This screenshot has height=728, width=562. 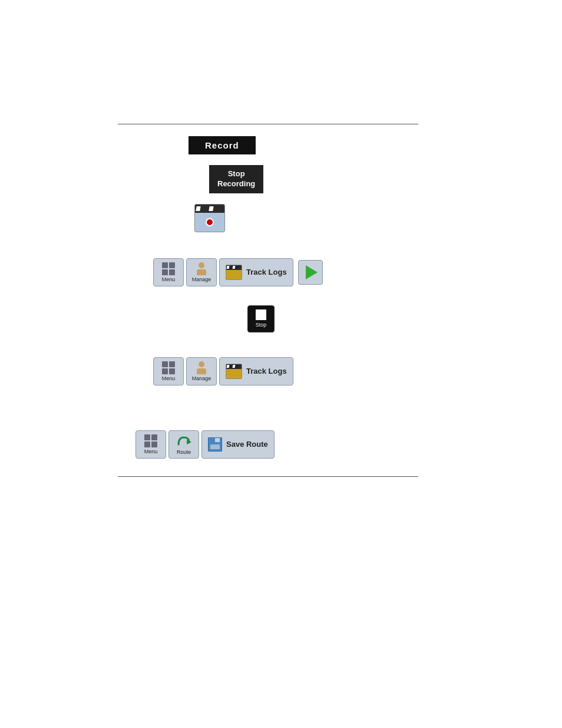 What do you see at coordinates (184, 444) in the screenshot?
I see `route-button: Route` at bounding box center [184, 444].